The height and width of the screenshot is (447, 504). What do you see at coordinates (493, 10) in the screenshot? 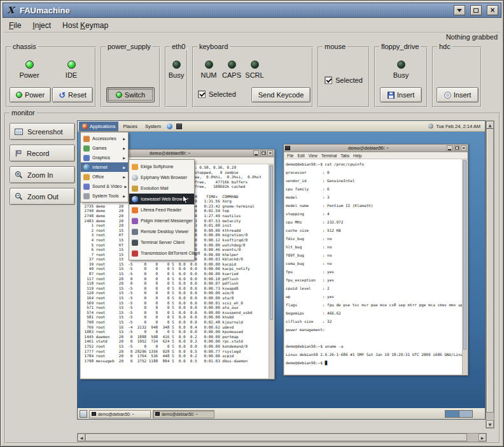
I see `close-button: ×` at bounding box center [493, 10].